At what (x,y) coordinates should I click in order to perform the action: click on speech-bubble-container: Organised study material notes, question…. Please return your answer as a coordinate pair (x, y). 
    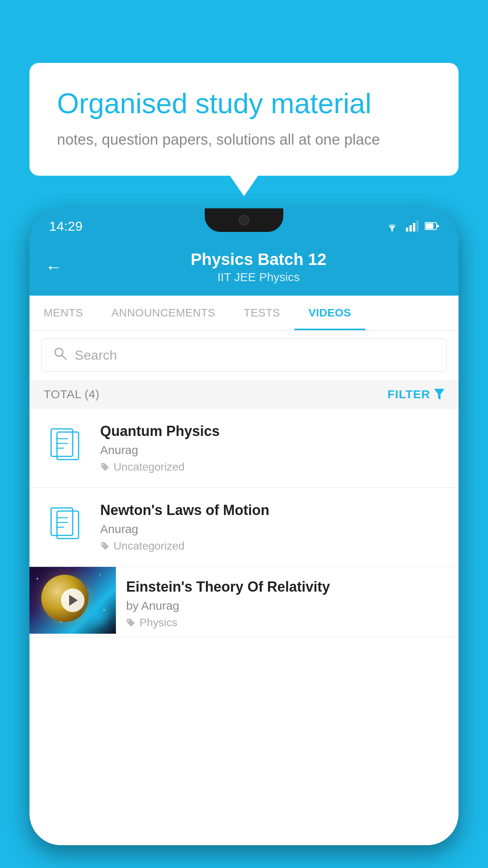
    Looking at the image, I should click on (244, 120).